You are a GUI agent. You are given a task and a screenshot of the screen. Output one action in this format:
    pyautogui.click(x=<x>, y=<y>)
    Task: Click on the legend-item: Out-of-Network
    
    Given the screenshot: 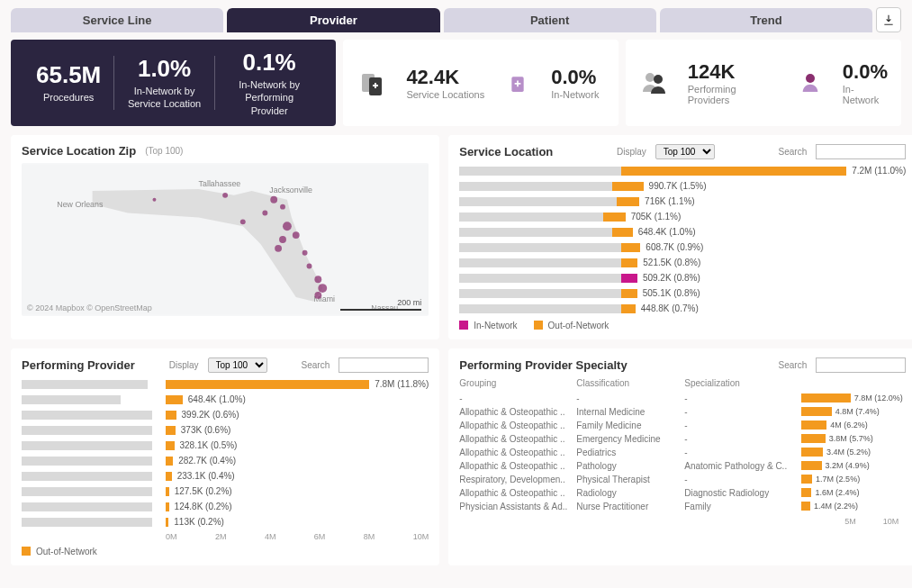 What is the action you would take?
    pyautogui.click(x=59, y=551)
    